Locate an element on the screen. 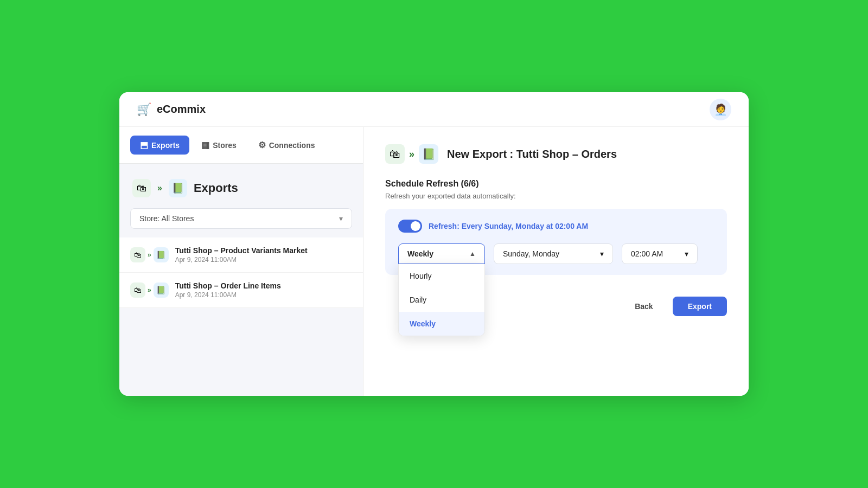 The width and height of the screenshot is (868, 488). day-select: Sunday, Monday ▾ is located at coordinates (553, 254).